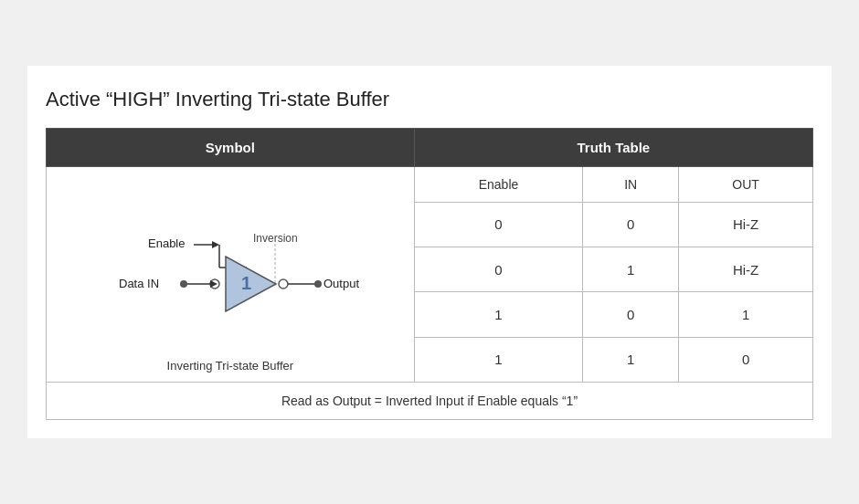 This screenshot has width=859, height=504. Describe the element at coordinates (230, 148) in the screenshot. I see `header-symbol: Symbol` at that location.